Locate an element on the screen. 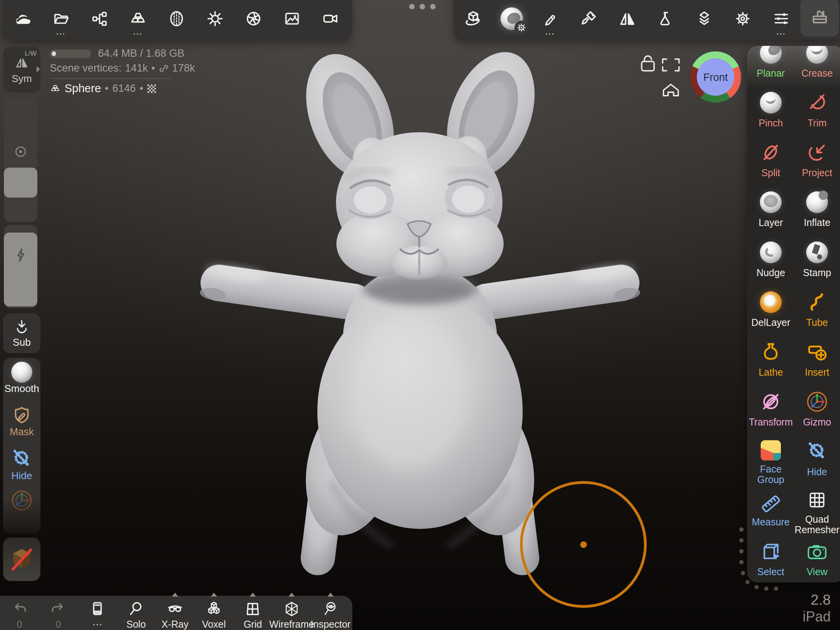 Image resolution: width=840 pixels, height=630 pixels. mask-tool: Mask is located at coordinates (22, 422).